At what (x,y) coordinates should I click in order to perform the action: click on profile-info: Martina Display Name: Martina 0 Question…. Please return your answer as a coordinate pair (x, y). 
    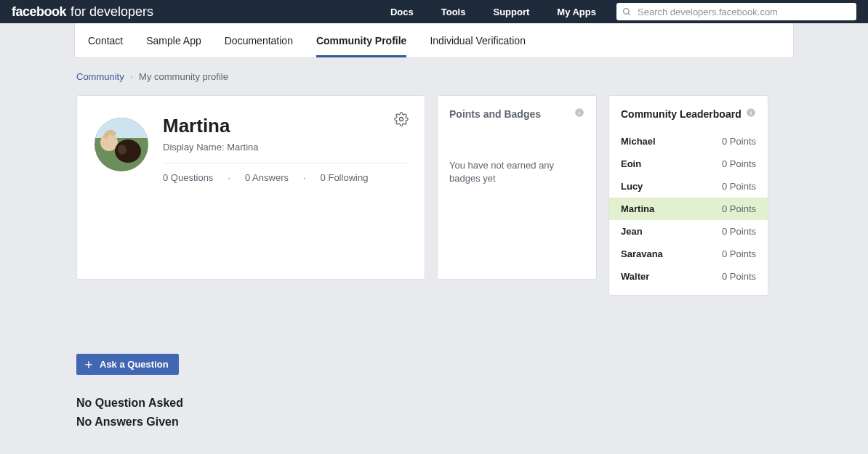
    Looking at the image, I should click on (285, 149).